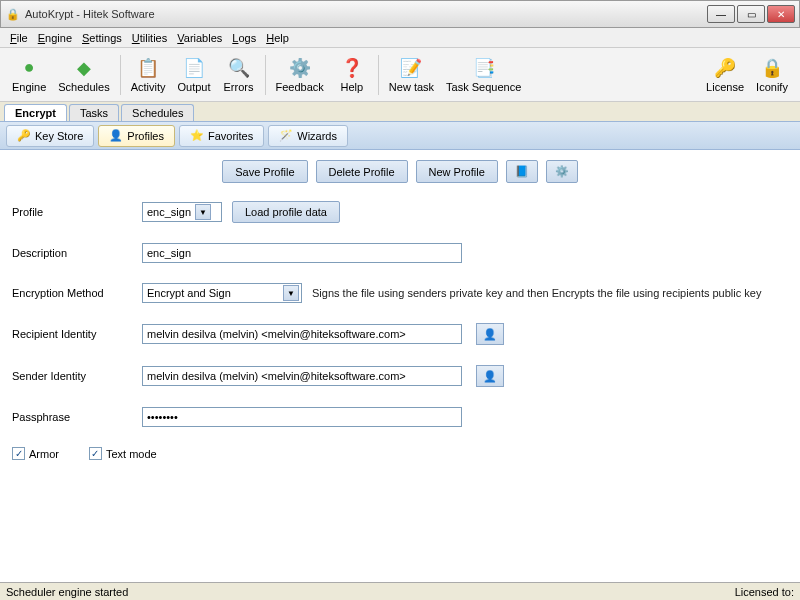 The width and height of the screenshot is (800, 600). What do you see at coordinates (772, 68) in the screenshot?
I see `iconify-icon: 🔒` at bounding box center [772, 68].